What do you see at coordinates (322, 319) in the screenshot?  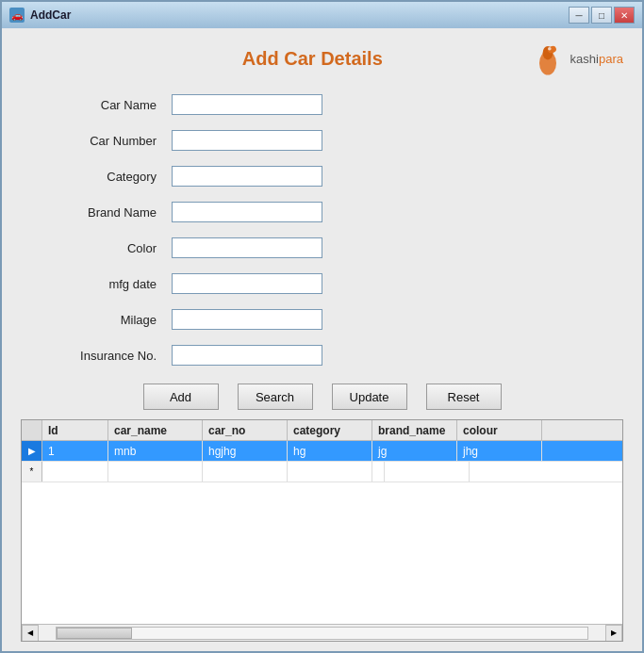 I see `milage-row: Milage` at bounding box center [322, 319].